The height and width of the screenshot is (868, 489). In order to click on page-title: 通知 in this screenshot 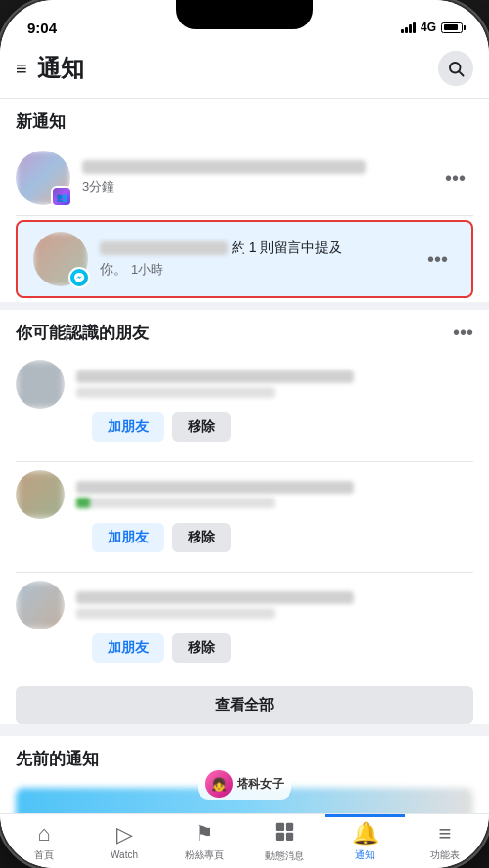, I will do `click(61, 68)`.